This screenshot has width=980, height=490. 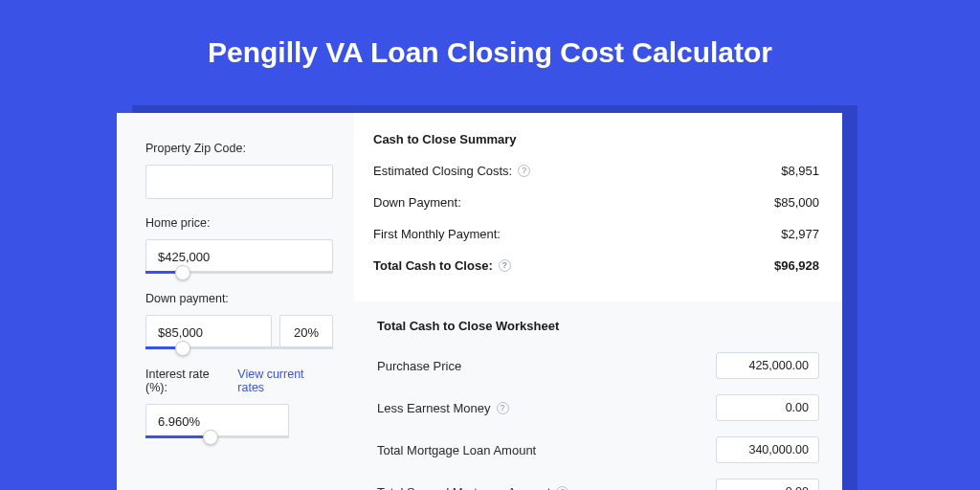 What do you see at coordinates (768, 366) in the screenshot?
I see `worksheet-input-purchase-price` at bounding box center [768, 366].